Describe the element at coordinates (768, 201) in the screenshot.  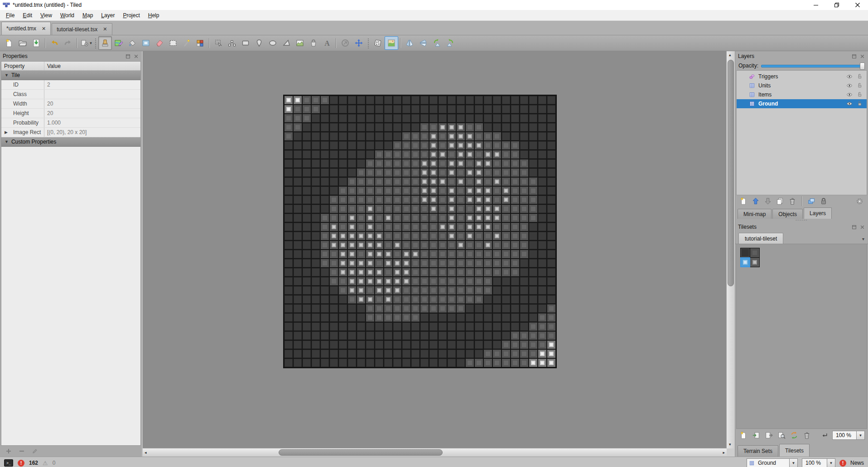
I see `lower-layer-button` at that location.